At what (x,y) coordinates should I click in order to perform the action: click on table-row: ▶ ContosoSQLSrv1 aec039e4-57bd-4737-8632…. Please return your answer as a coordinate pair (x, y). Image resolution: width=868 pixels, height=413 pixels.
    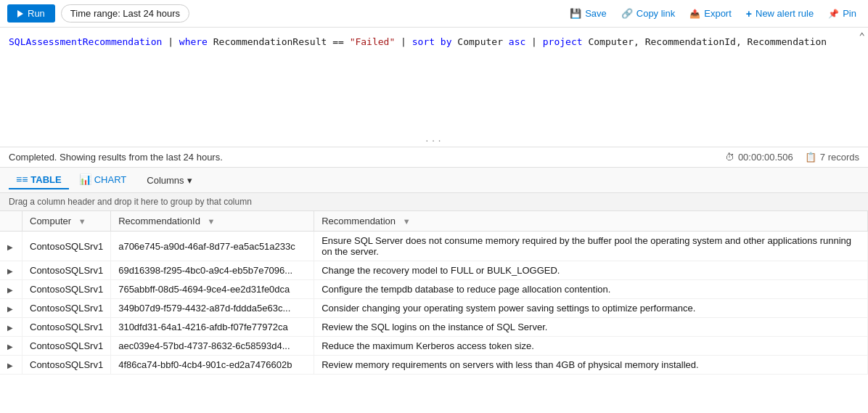
    Looking at the image, I should click on (434, 346).